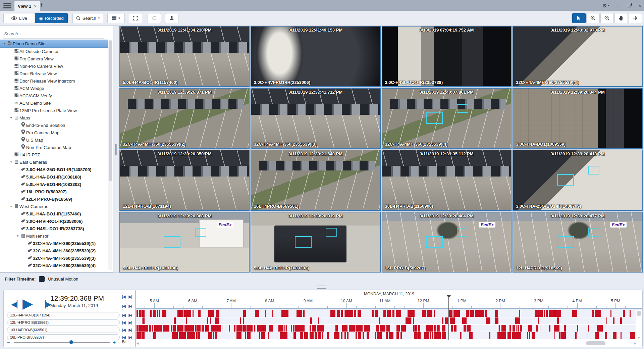 This screenshot has width=644, height=349. What do you see at coordinates (54, 169) in the screenshot?
I see `tree-item: 3.0C-H4A-25G-BO1-IR(1408709)` at bounding box center [54, 169].